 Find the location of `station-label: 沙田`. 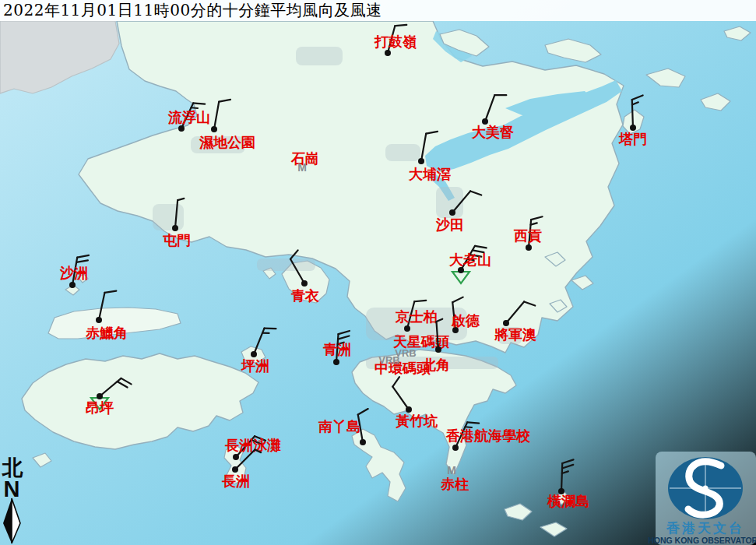

station-label: 沙田 is located at coordinates (450, 224).